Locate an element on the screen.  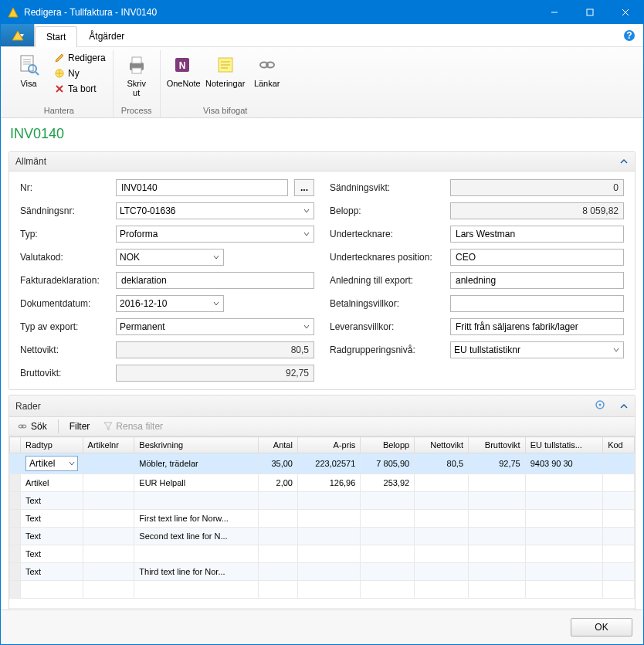
ny-button: Ny is located at coordinates (80, 73).